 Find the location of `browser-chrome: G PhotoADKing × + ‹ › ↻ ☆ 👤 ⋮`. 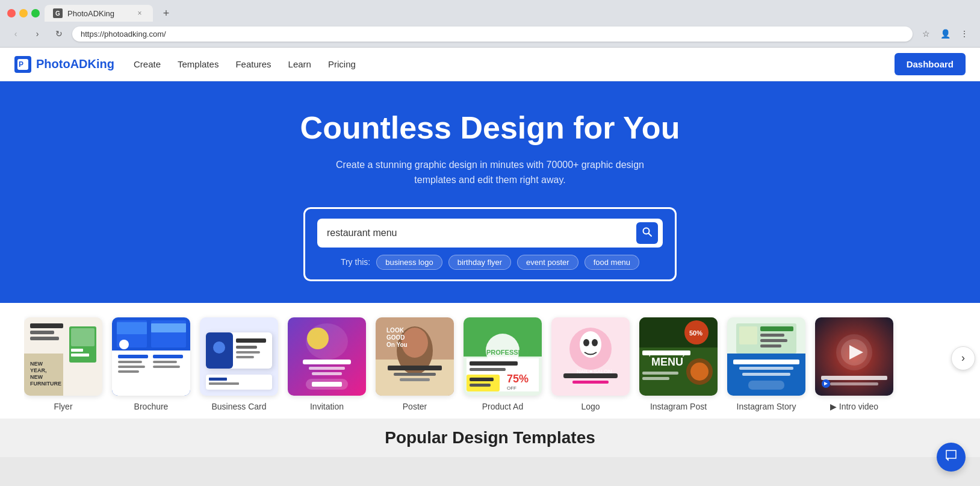

browser-chrome: G PhotoADKing × + ‹ › ↻ ☆ 👤 ⋮ is located at coordinates (490, 24).